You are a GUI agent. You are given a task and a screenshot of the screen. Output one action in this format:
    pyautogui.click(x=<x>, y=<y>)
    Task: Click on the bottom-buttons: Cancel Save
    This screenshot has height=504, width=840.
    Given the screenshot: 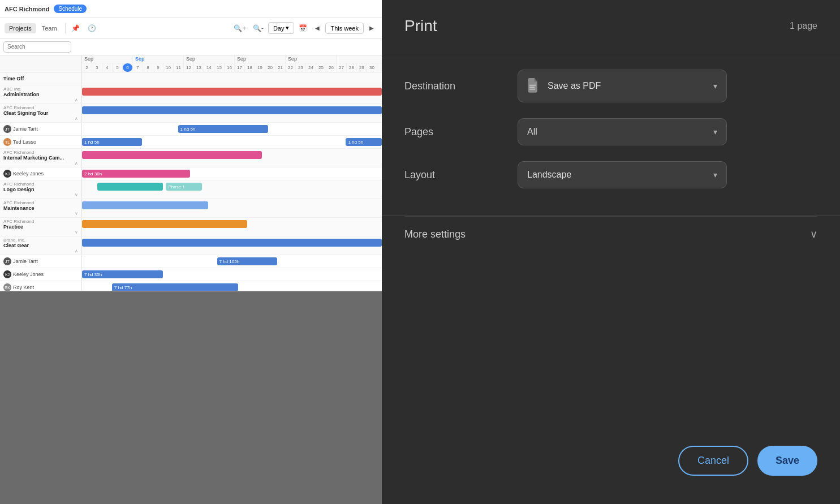 What is the action you would take?
    pyautogui.click(x=611, y=466)
    